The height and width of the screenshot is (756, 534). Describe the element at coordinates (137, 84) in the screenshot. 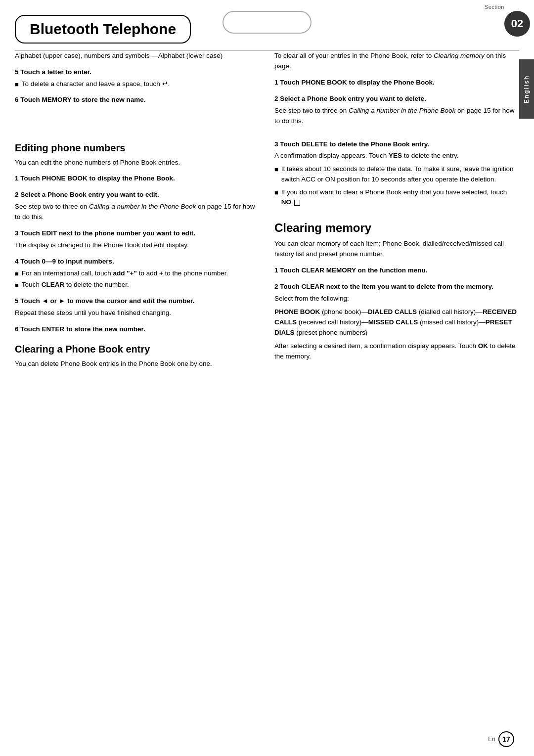

I see `step5-bullet: ■ To delete a character and leave a spac…` at that location.